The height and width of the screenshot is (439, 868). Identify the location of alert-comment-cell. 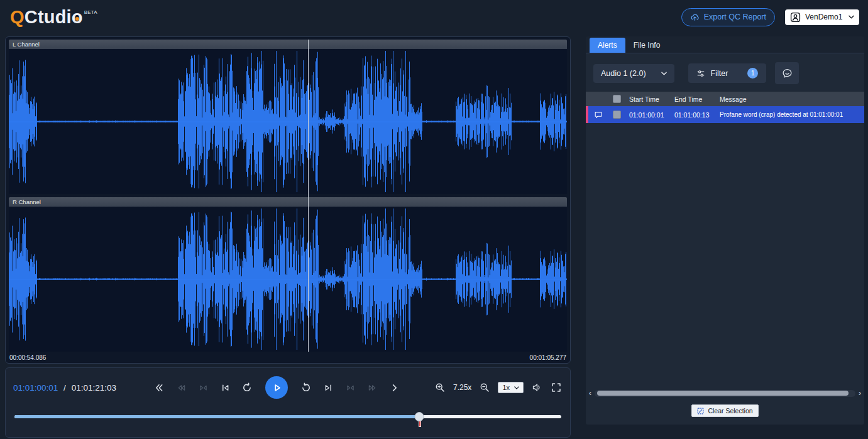
(601, 114).